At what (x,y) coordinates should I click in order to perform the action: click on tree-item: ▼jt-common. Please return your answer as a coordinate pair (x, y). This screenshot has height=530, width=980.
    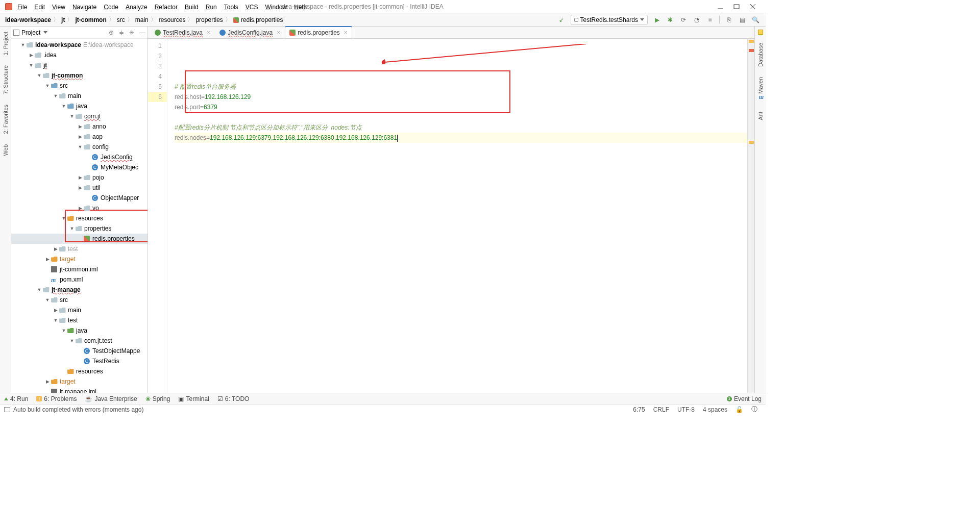
    Looking at the image, I should click on (80, 75).